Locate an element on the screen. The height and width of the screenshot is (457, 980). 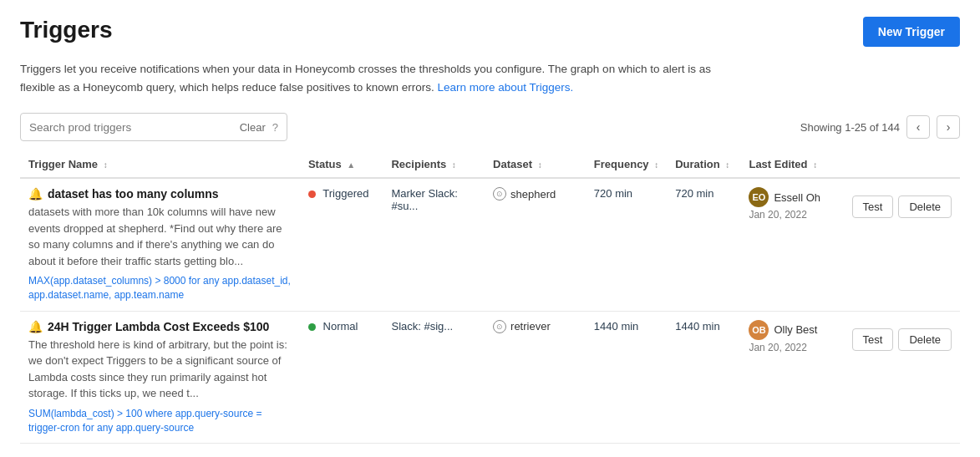
dataset-name: ⊙ shepherd is located at coordinates (535, 194).